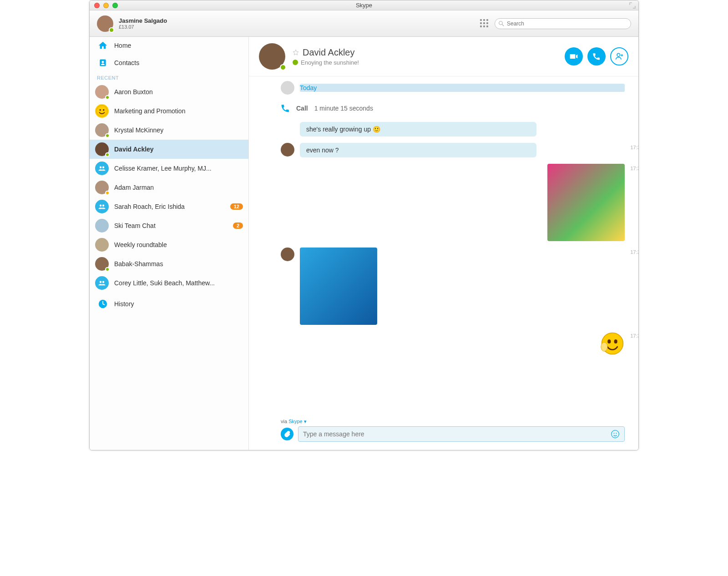 The width and height of the screenshot is (728, 576). What do you see at coordinates (612, 344) in the screenshot?
I see `emoji-message` at bounding box center [612, 344].